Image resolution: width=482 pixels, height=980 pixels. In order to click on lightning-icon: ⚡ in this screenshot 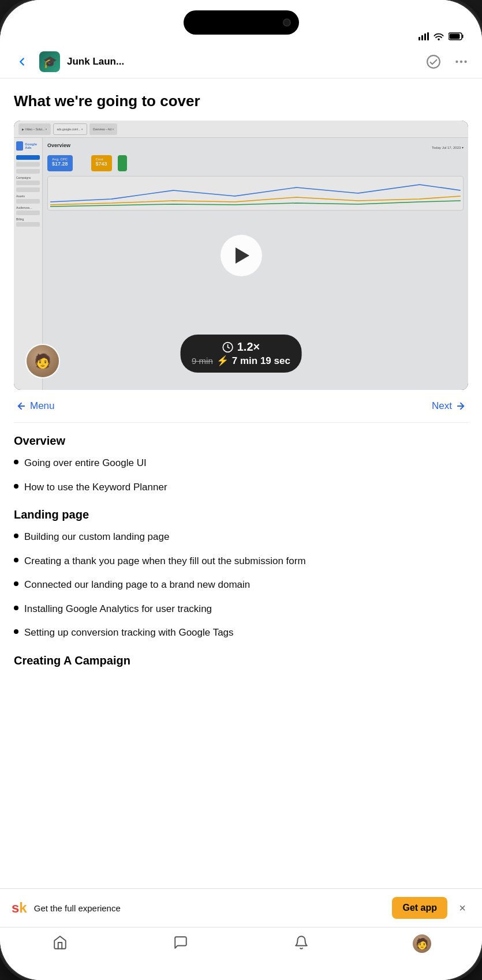, I will do `click(223, 361)`.